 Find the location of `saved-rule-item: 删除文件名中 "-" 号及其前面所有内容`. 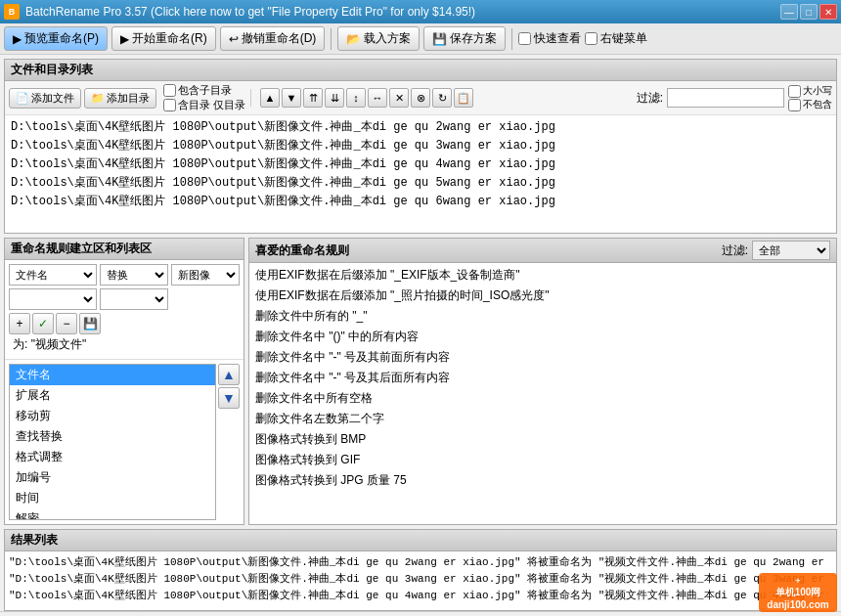

saved-rule-item: 删除文件名中 "-" 号及其前面所有内容 is located at coordinates (543, 358).